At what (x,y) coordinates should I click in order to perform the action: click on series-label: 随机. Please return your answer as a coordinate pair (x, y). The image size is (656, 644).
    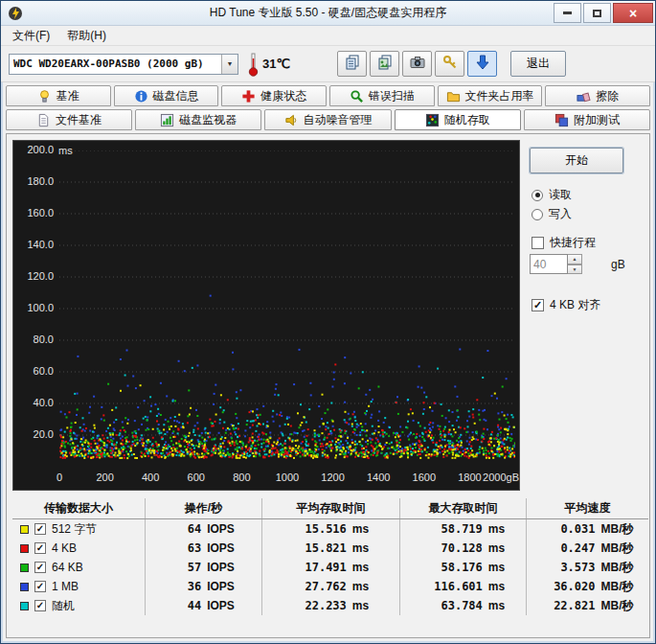
    Looking at the image, I should click on (63, 606).